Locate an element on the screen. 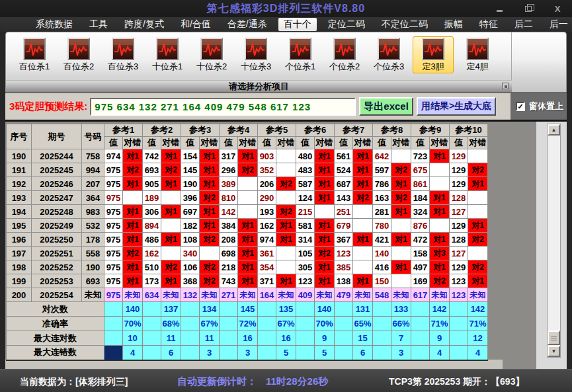  ref-value-cell: 497 is located at coordinates (421, 267).